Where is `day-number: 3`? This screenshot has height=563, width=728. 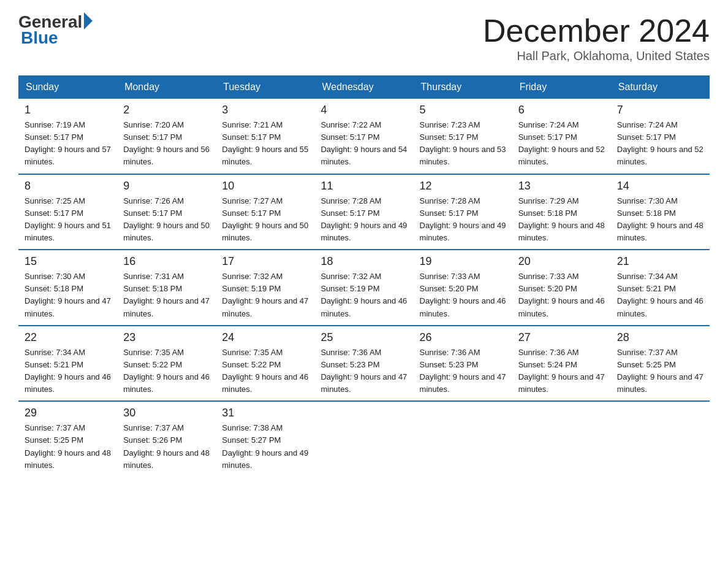
day-number: 3 is located at coordinates (265, 110).